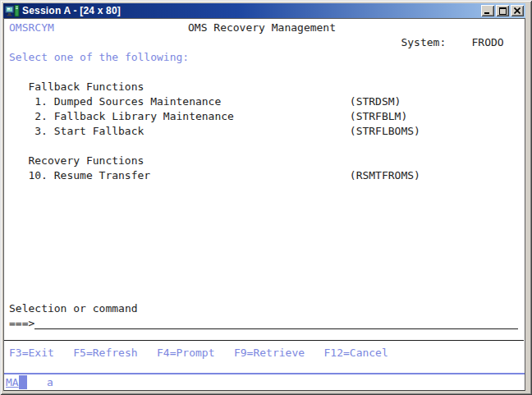  I want to click on minimize-icon, so click(488, 11).